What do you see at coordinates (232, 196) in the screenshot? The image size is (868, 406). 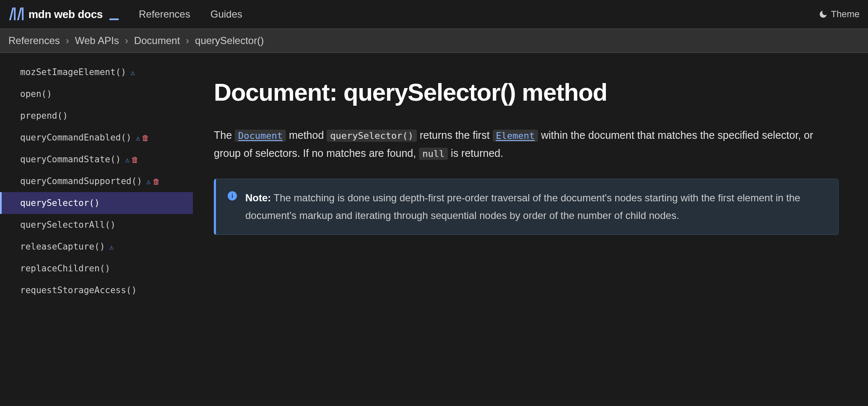 I see `info-icon: i` at bounding box center [232, 196].